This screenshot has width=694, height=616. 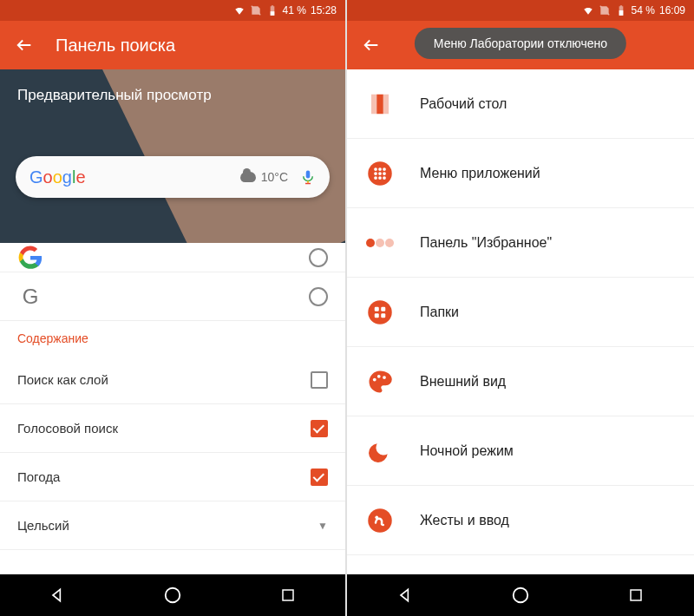 What do you see at coordinates (324, 10) in the screenshot?
I see `clock: 15:28` at bounding box center [324, 10].